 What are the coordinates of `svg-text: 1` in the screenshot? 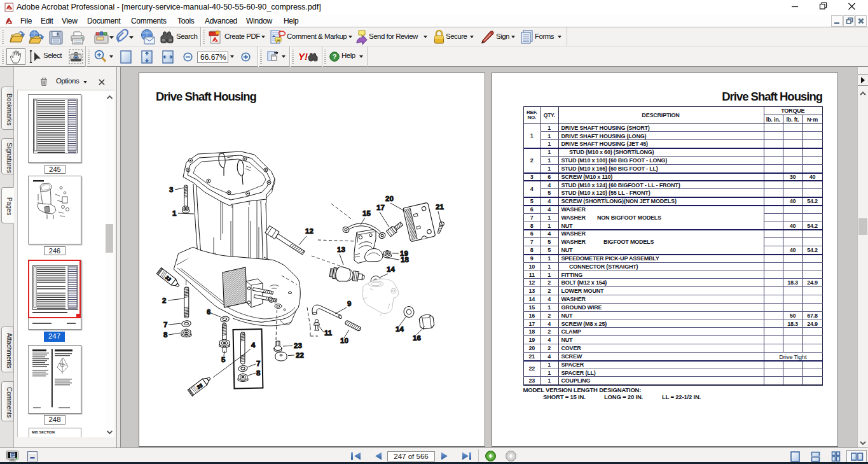 It's located at (174, 213).